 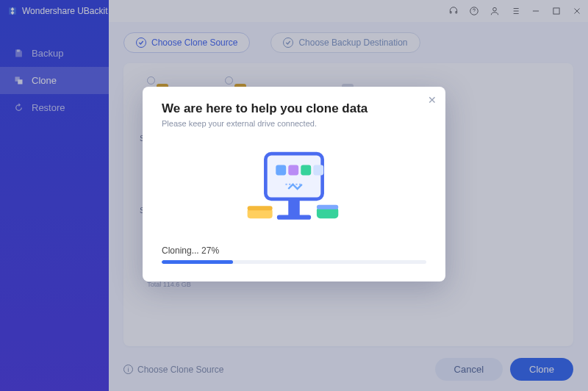 What do you see at coordinates (210, 251) in the screenshot?
I see `status-percent: 27%` at bounding box center [210, 251].